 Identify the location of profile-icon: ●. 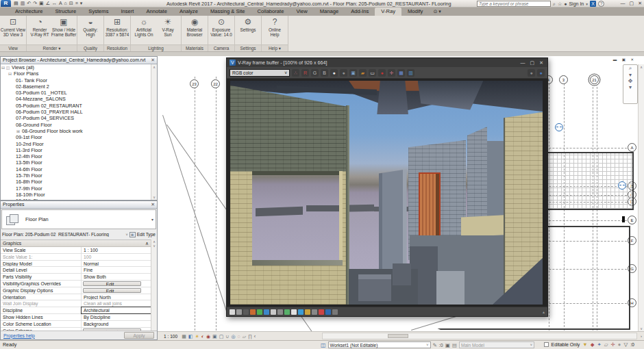
(565, 4).